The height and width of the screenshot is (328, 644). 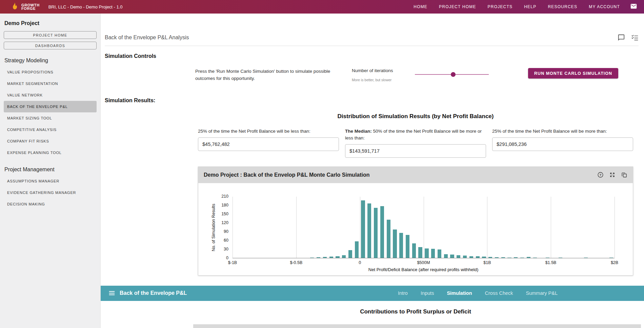 I want to click on checklist-icon, so click(x=635, y=38).